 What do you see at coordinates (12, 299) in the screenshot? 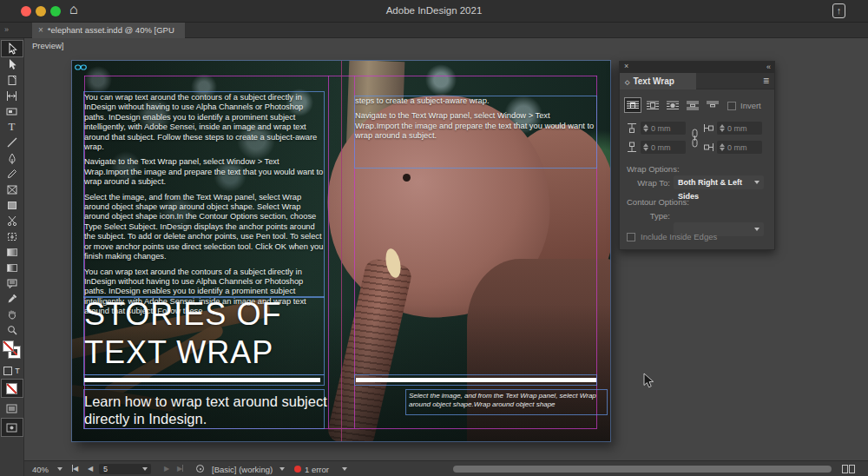
I see `tool-eyedropper` at bounding box center [12, 299].